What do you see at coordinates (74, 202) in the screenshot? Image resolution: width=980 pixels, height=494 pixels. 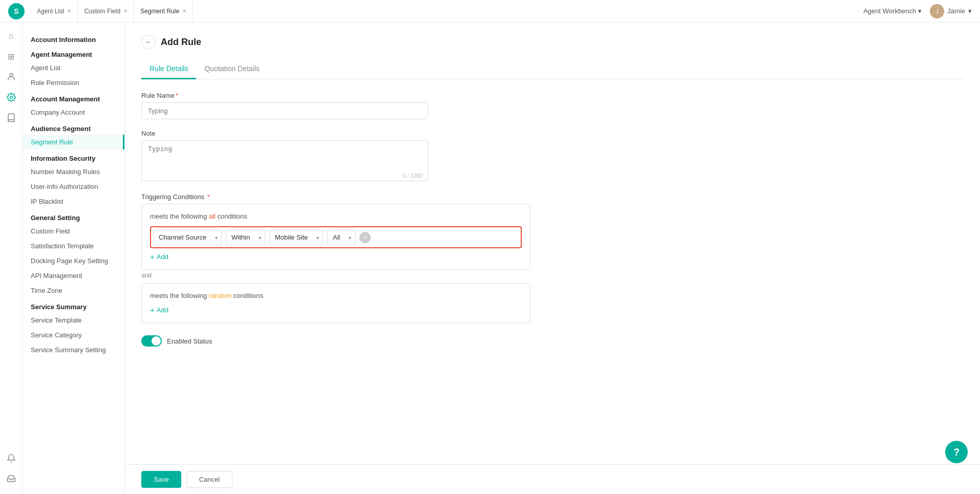 I see `sidebar-item-ip-blacklist: IP Blacklist` at bounding box center [74, 202].